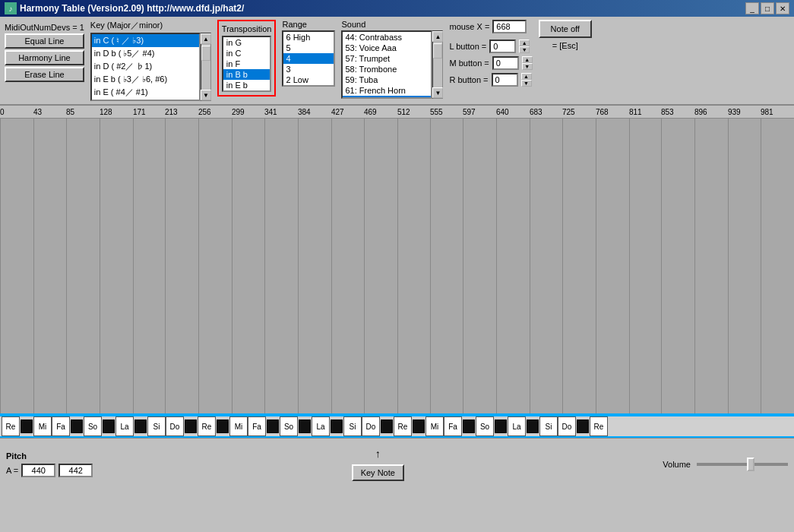 The image size is (794, 532). What do you see at coordinates (524, 43) in the screenshot?
I see `l-spin-up: ▲` at bounding box center [524, 43].